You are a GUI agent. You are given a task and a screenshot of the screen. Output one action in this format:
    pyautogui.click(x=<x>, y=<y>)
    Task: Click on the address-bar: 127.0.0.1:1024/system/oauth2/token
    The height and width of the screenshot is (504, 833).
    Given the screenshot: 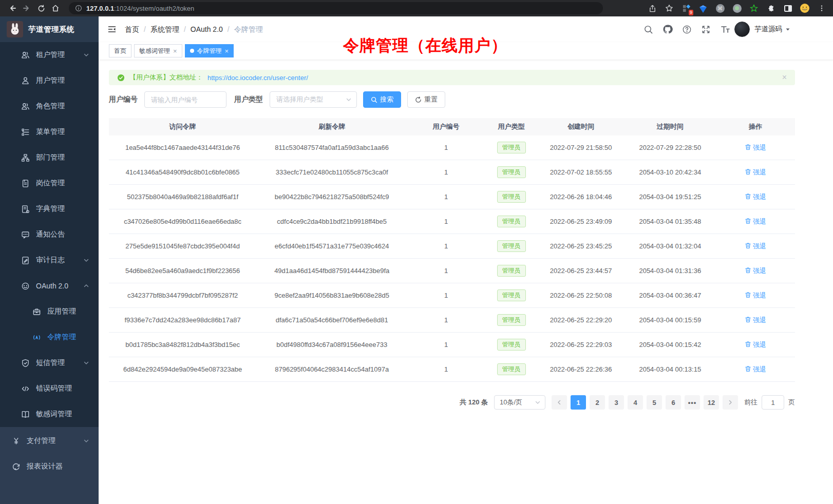 What is the action you would take?
    pyautogui.click(x=336, y=8)
    